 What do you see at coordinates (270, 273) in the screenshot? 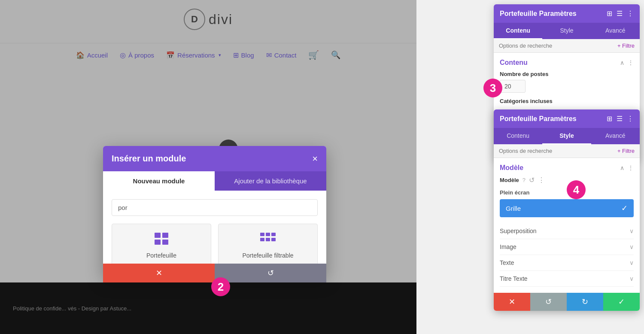
I see `modal-undo-button: ↺` at bounding box center [270, 273].